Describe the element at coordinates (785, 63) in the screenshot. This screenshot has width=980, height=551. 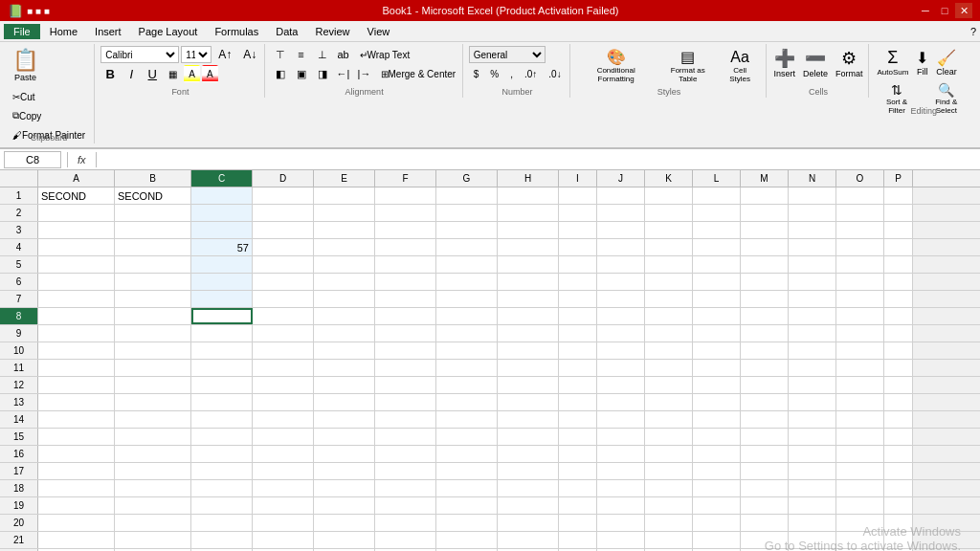
I see `insert-cells-button: ➕ Insert` at that location.